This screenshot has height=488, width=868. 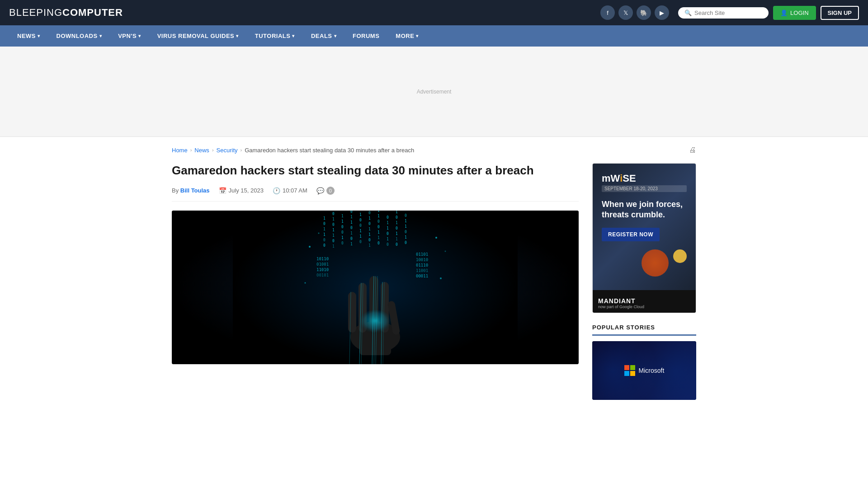 What do you see at coordinates (407, 36) in the screenshot?
I see `nav-item-more: MORE ▾` at bounding box center [407, 36].